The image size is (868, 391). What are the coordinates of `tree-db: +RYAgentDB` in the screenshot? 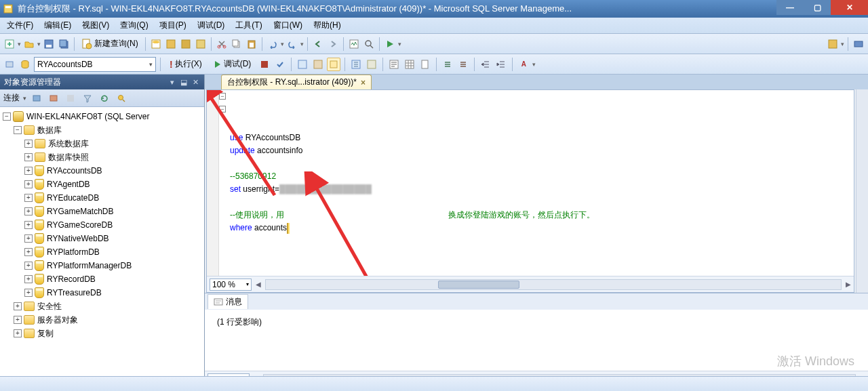 It's located at (102, 184).